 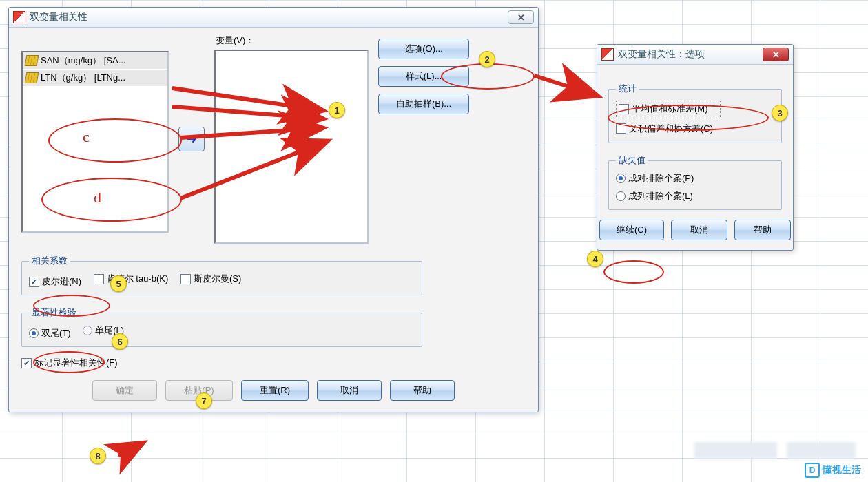 I want to click on options-dialog: 双变量相关性：选项 ✕ 统计 平均值和标准差(M) 叉积偏差和协方差(C) 缺失…, so click(x=695, y=147).